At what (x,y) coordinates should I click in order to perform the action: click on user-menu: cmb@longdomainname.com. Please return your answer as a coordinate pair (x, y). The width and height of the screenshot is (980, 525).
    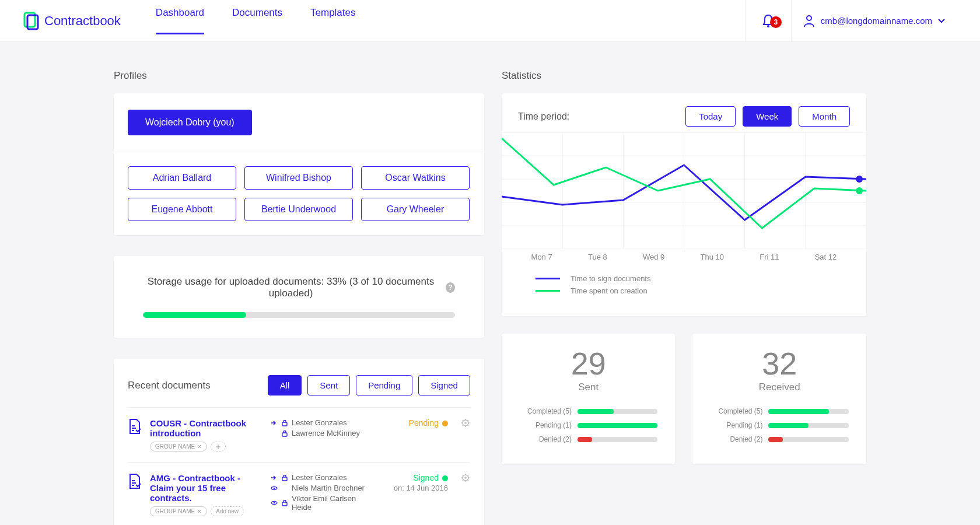
    Looking at the image, I should click on (874, 21).